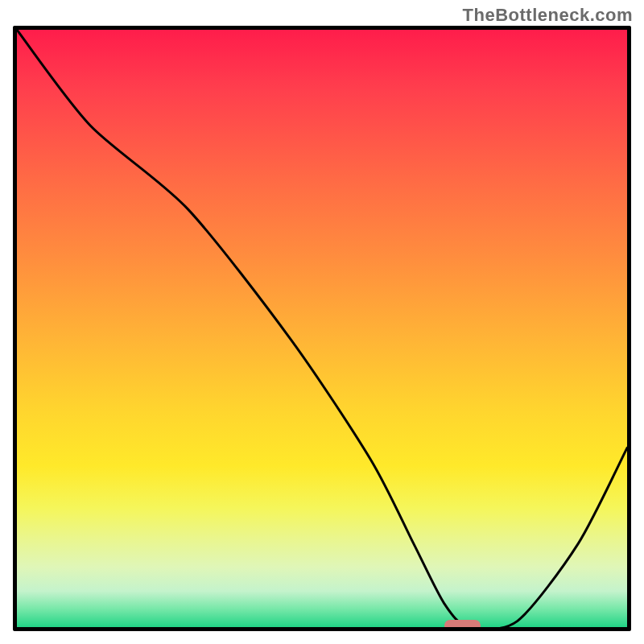 Image resolution: width=644 pixels, height=644 pixels. I want to click on watermark-label: TheBottleneck.com, so click(547, 15).